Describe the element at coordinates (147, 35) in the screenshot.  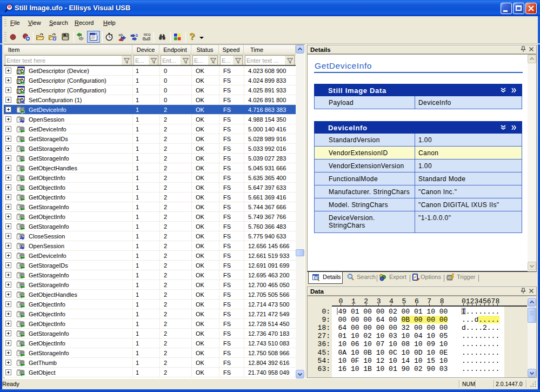
I see `svg-text: SEQ` at that location.